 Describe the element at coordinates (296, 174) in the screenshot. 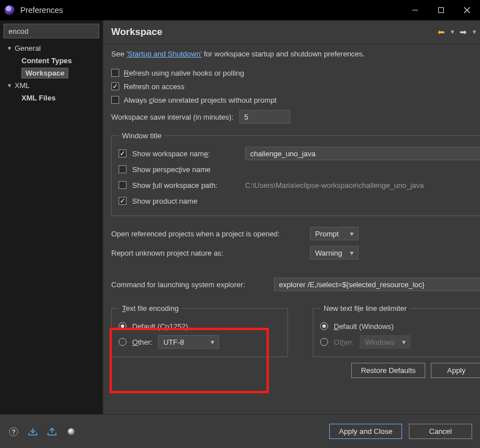

I see `window-title-group: Window title Show workspace name: Show p…` at that location.